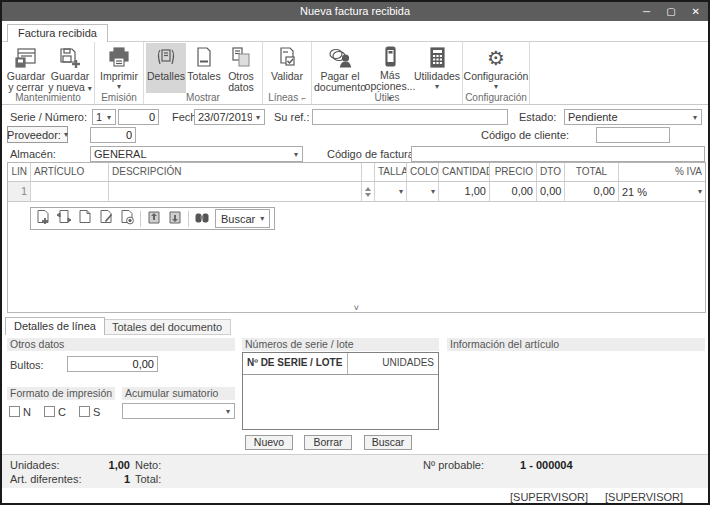  What do you see at coordinates (633, 117) in the screenshot?
I see `estado-combo: Pendiente▾` at bounding box center [633, 117].